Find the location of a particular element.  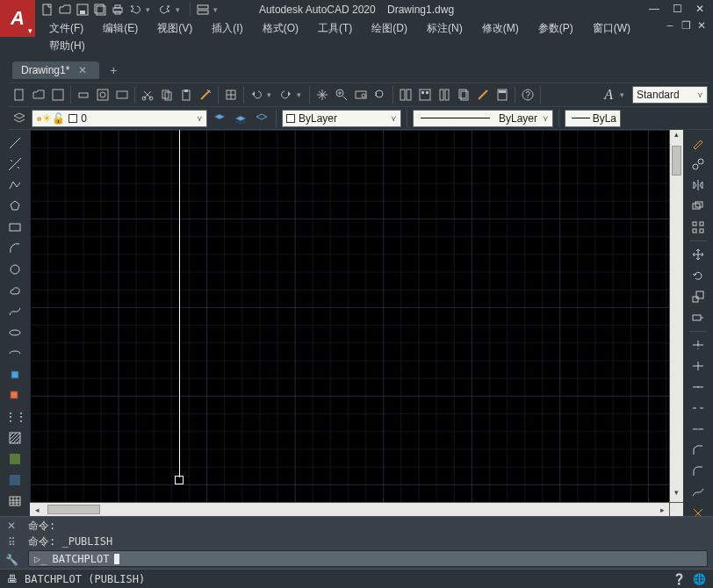

construction-line-icon is located at coordinates (15, 164).